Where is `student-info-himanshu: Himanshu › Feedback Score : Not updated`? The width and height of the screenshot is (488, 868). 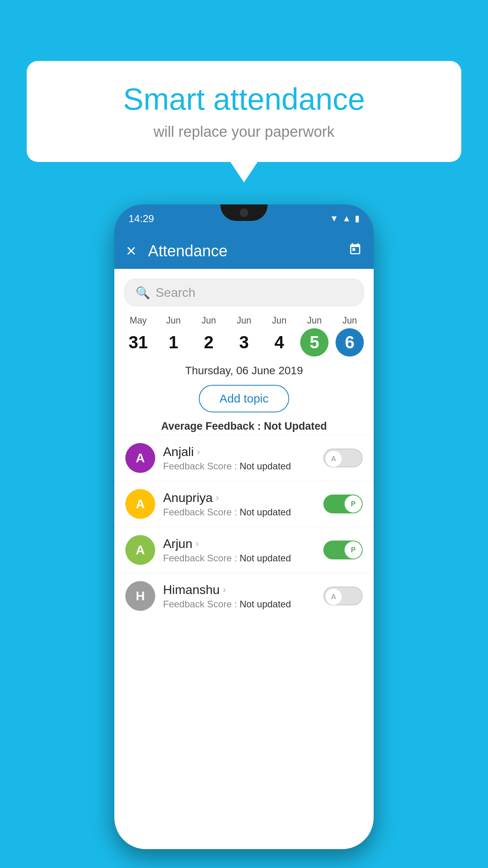 student-info-himanshu: Himanshu › Feedback Score : Not updated is located at coordinates (239, 596).